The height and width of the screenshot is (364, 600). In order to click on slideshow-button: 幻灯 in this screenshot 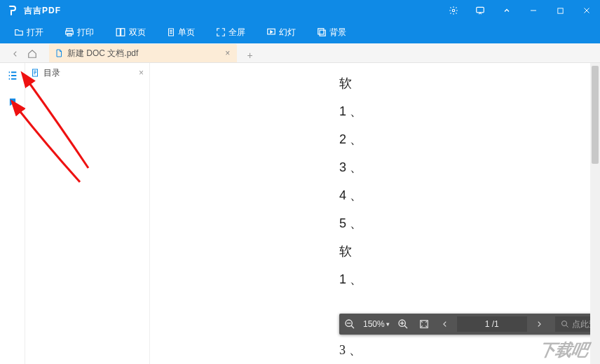, I will do `click(281, 32)`.